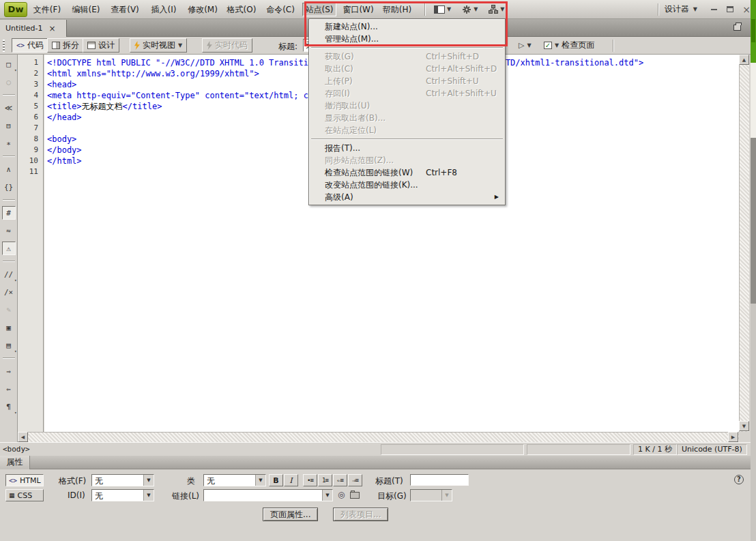 Image resolution: width=756 pixels, height=541 pixels. I want to click on live-code-label: 实时代码, so click(231, 45).